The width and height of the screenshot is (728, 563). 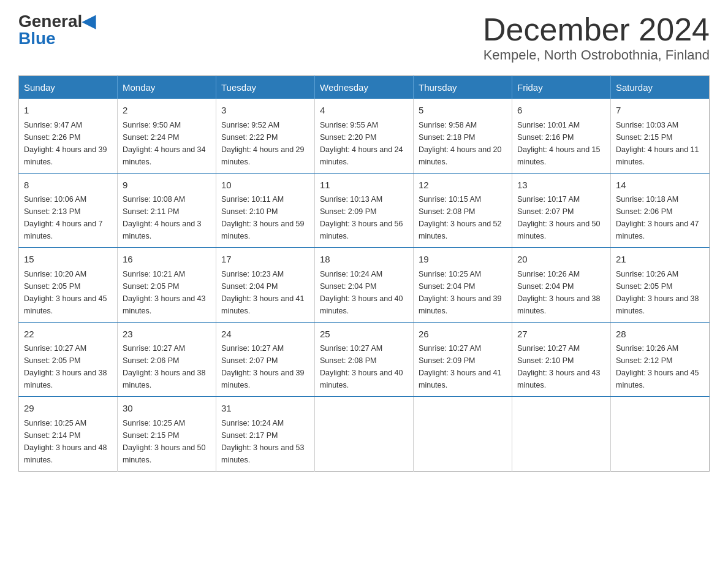 I want to click on header-saturday: Saturday, so click(x=661, y=88).